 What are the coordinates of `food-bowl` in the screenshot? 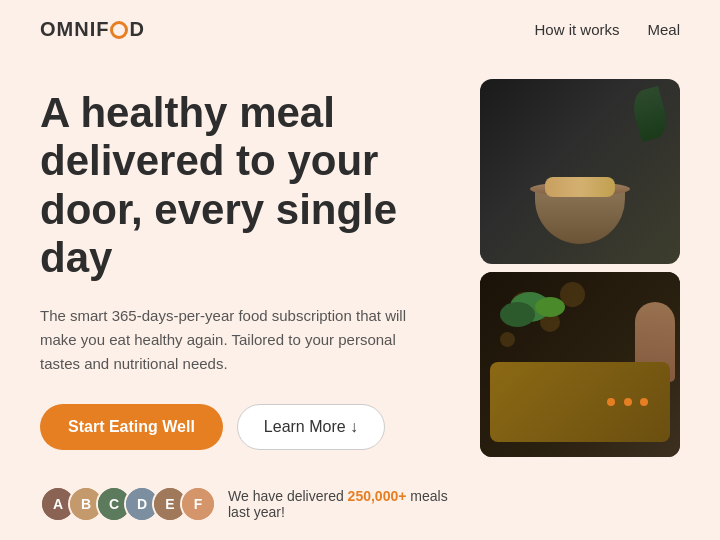 It's located at (580, 216).